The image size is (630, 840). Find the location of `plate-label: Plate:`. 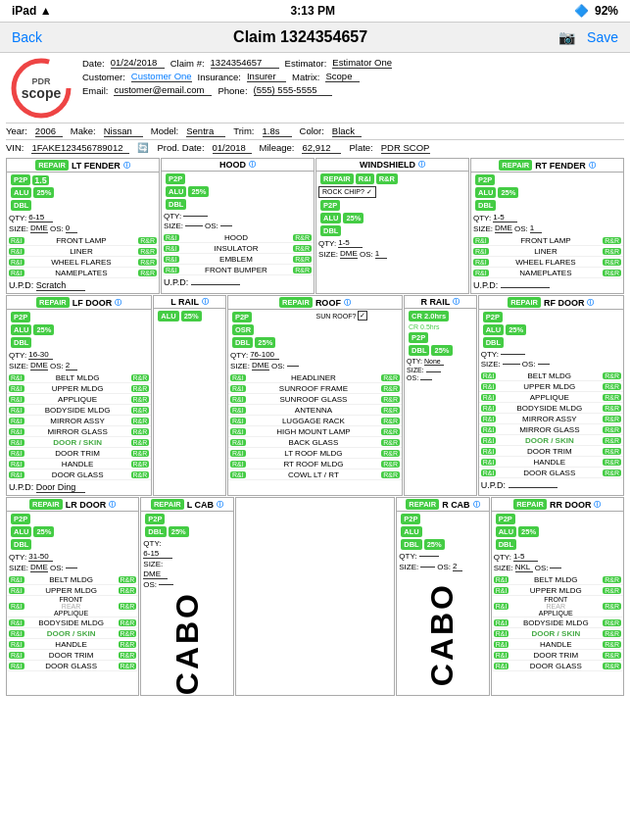

plate-label: Plate: is located at coordinates (361, 148).